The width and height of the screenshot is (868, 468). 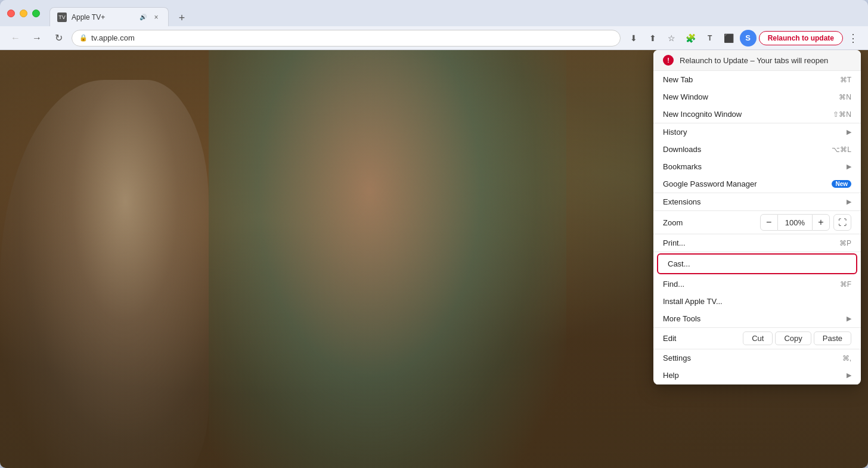 What do you see at coordinates (182, 18) in the screenshot?
I see `new-tab-button: +` at bounding box center [182, 18].